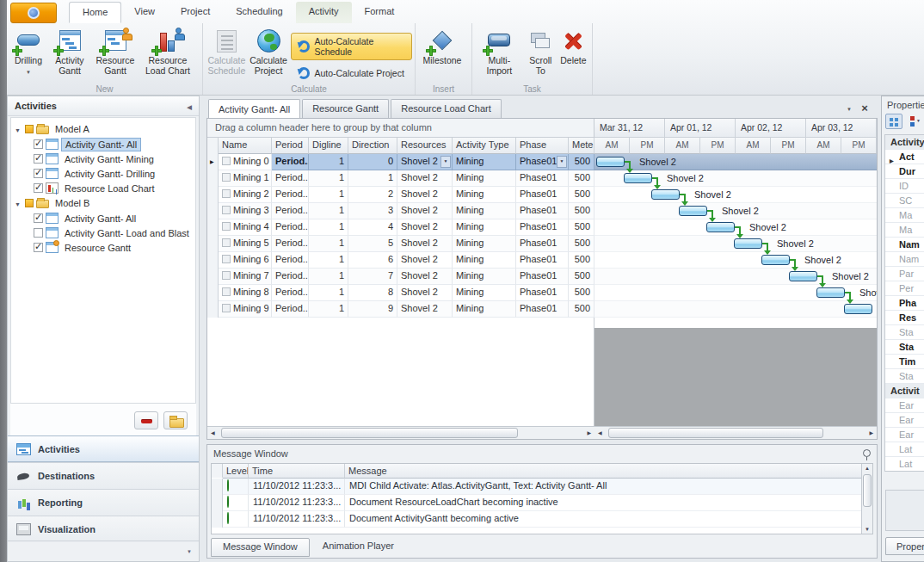  What do you see at coordinates (103, 475) in the screenshot?
I see `sidebar-item-destinations: Destinations` at bounding box center [103, 475].